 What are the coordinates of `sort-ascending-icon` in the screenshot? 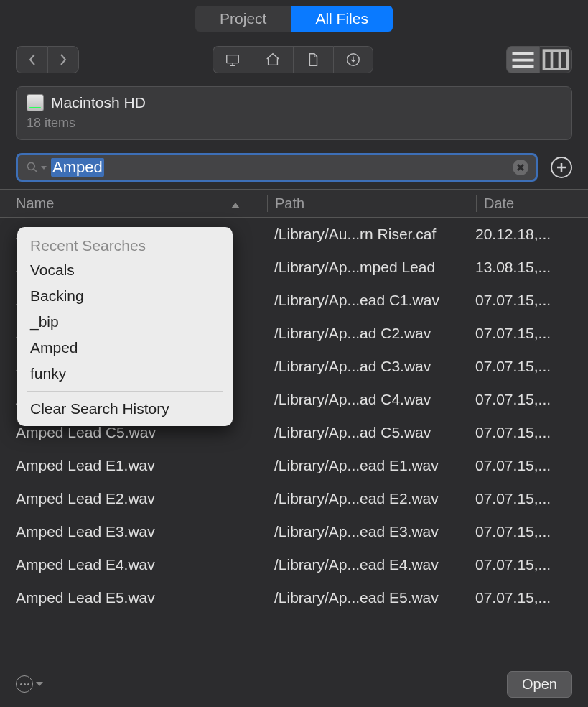 It's located at (235, 205).